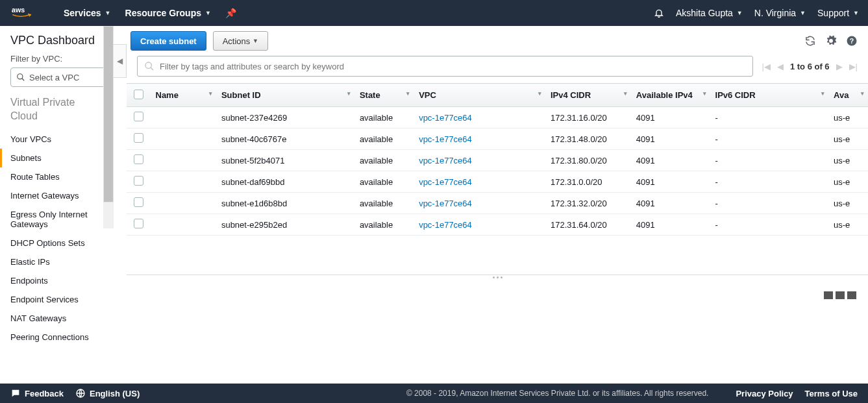 The width and height of the screenshot is (868, 403). I want to click on column-header-available-ipv4: Available IPv4▾, so click(671, 95).